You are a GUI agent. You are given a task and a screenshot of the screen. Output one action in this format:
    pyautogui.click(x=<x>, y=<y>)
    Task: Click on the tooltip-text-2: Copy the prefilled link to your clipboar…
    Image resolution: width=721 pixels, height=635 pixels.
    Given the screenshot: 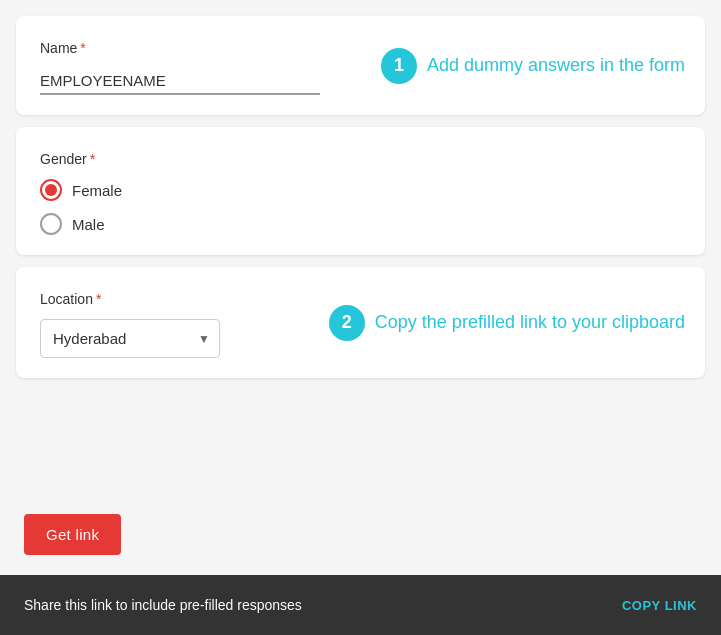 What is the action you would take?
    pyautogui.click(x=530, y=322)
    